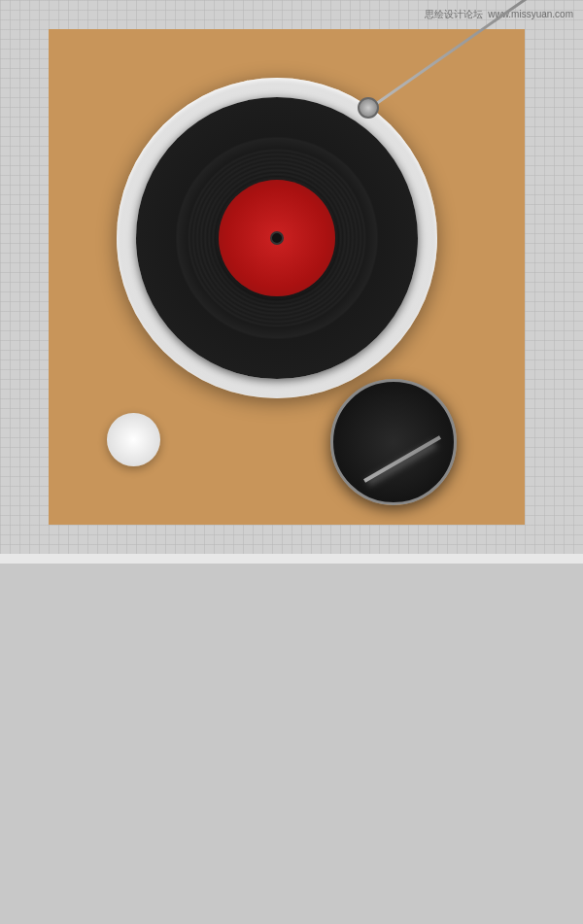 Image resolution: width=583 pixels, height=924 pixels. What do you see at coordinates (277, 238) in the screenshot?
I see `vinyl-label` at bounding box center [277, 238].